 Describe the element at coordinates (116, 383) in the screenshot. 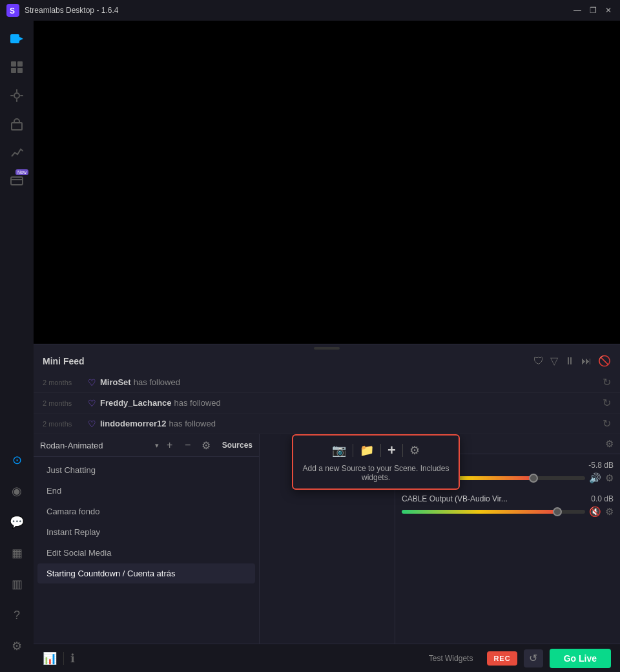

I see `feed-item-user: MiroSet` at that location.